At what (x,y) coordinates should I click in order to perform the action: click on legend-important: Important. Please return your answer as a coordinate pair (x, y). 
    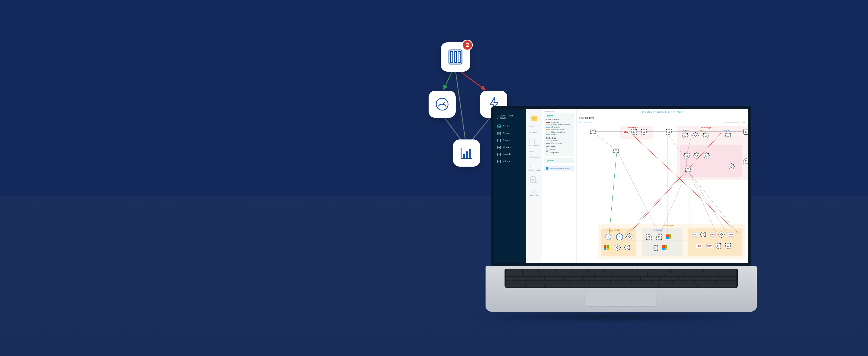
    Looking at the image, I should click on (555, 122).